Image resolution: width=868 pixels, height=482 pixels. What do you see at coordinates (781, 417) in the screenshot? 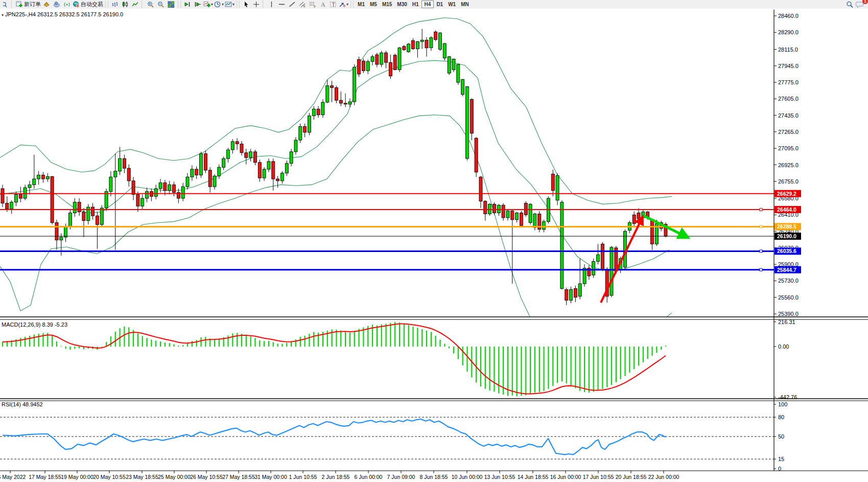
I see `rsi-tick-label: 80` at bounding box center [781, 417].